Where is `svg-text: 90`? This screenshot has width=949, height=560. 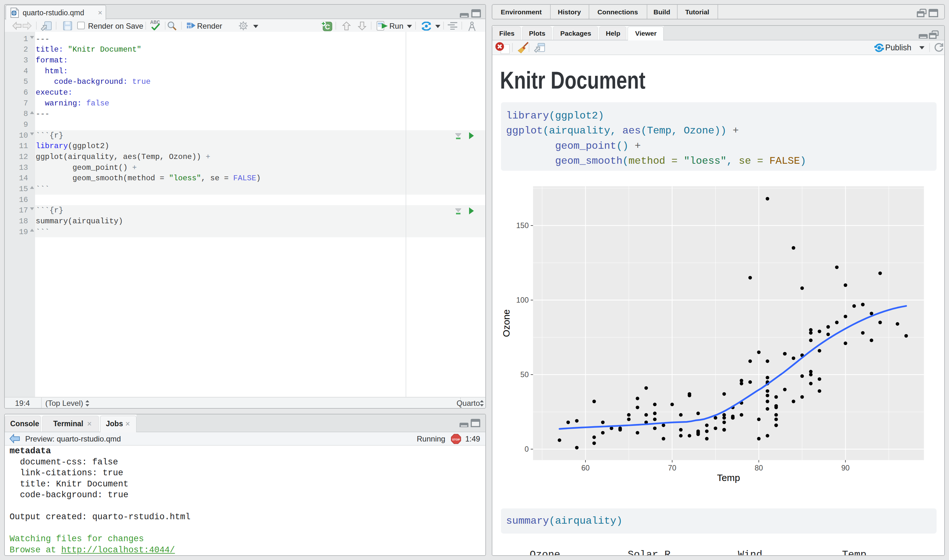
svg-text: 90 is located at coordinates (846, 468).